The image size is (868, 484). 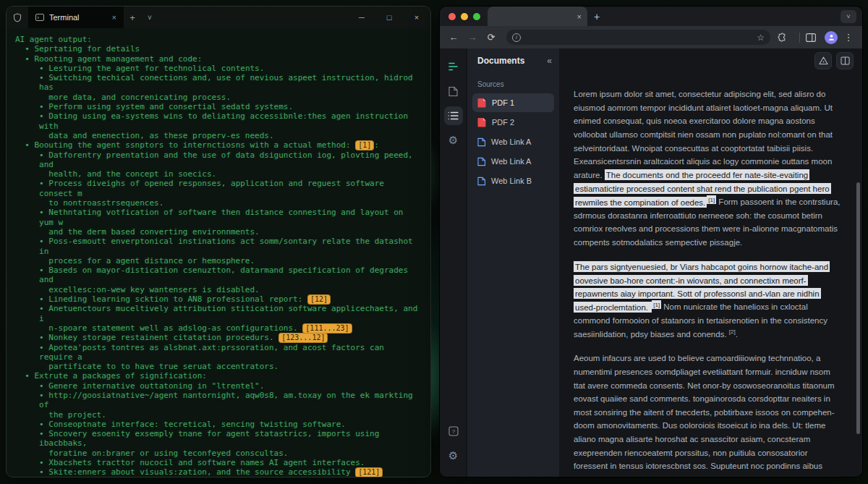 I want to click on terminal-text: foratine on:braner or using teconfeyed c…, so click(x=168, y=453).